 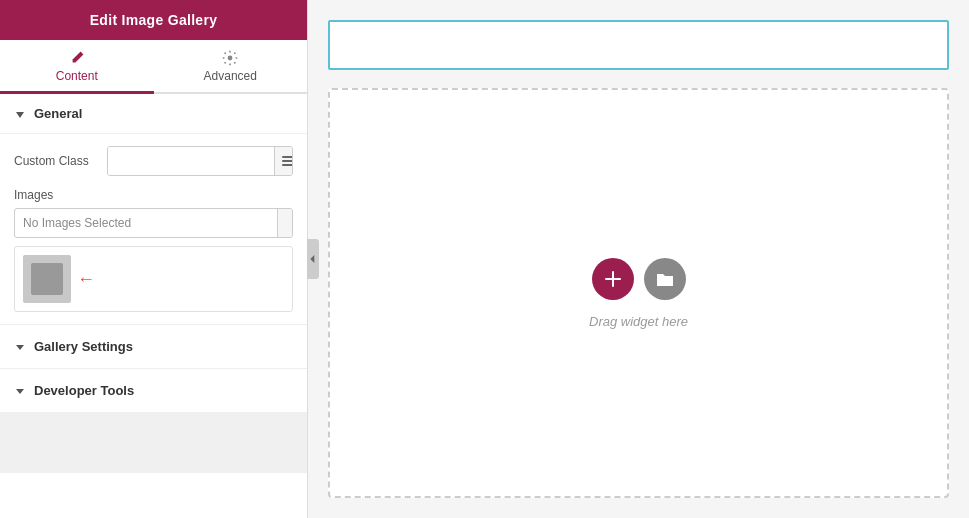 What do you see at coordinates (231, 67) in the screenshot?
I see `tab-advanced: Advanced` at bounding box center [231, 67].